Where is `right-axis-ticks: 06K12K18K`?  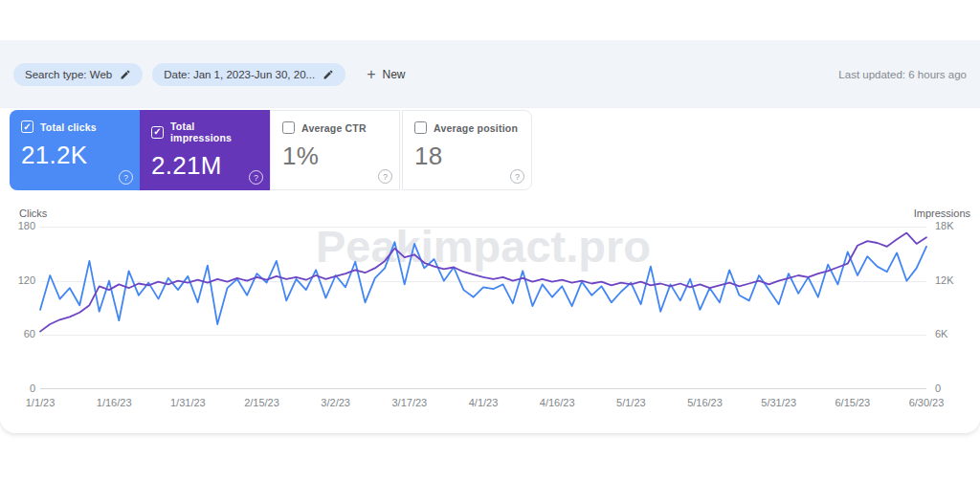
right-axis-ticks: 06K12K18K is located at coordinates (950, 308).